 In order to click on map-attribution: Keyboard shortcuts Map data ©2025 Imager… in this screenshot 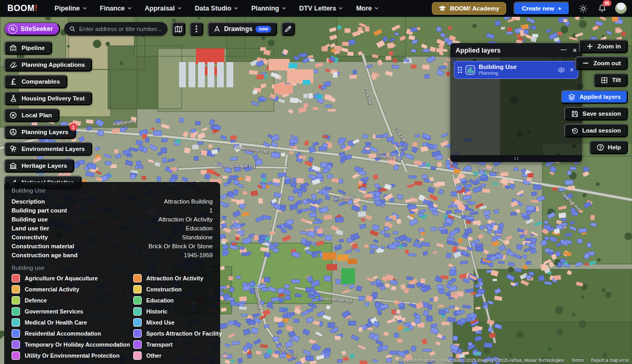, I will do `click(513, 360)`.